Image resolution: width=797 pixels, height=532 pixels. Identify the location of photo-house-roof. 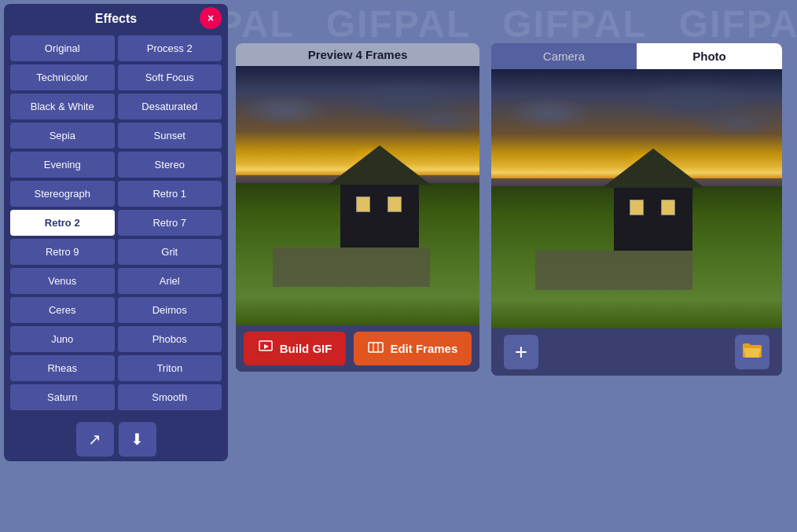
(653, 168).